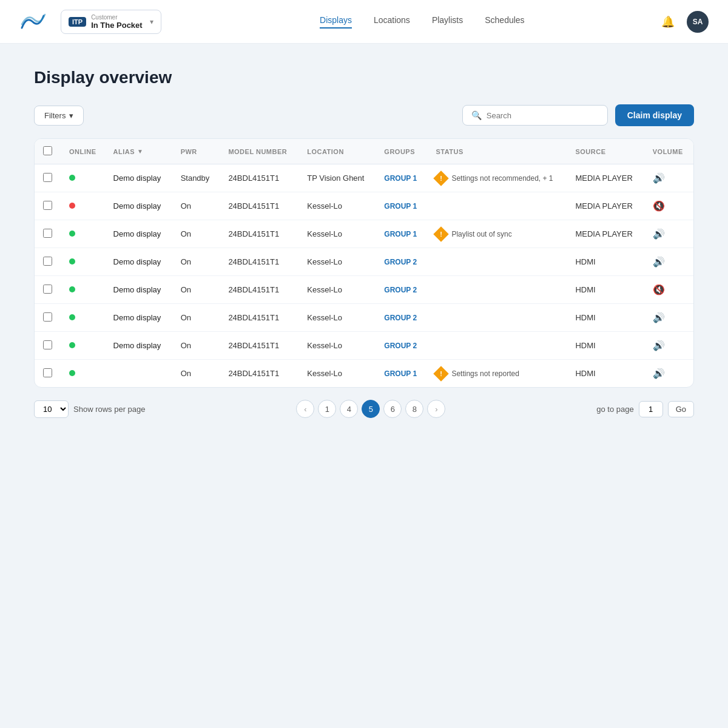 Image resolution: width=728 pixels, height=728 pixels. Describe the element at coordinates (337, 318) in the screenshot. I see `location-cell-5: Kessel-Lo` at that location.